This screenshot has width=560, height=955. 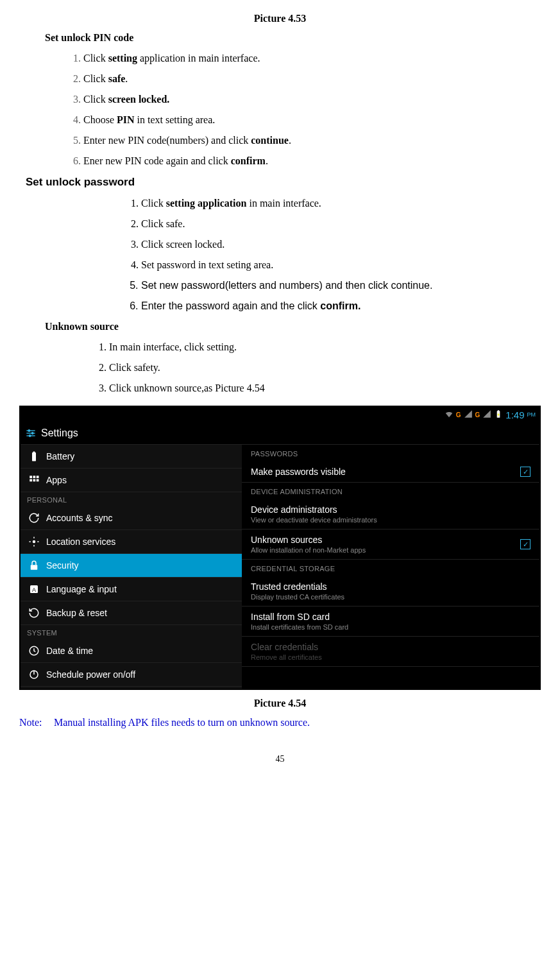 What do you see at coordinates (34, 565) in the screenshot?
I see `lock-icon` at bounding box center [34, 565].